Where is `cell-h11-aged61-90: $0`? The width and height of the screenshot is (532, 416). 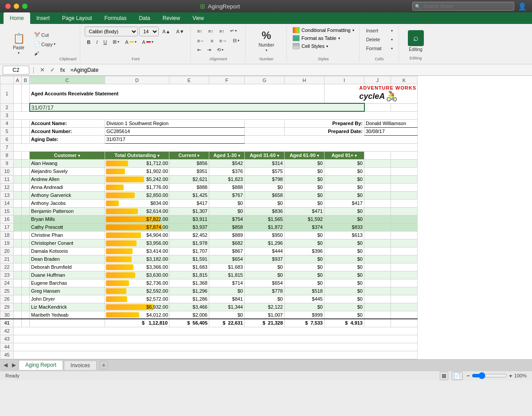
cell-h11-aged61-90: $0 is located at coordinates (305, 179).